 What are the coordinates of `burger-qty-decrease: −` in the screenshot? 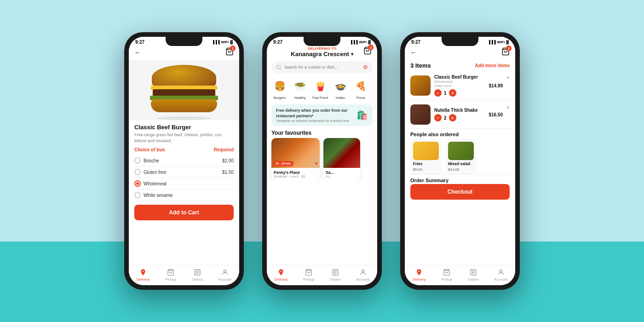 It's located at (438, 93).